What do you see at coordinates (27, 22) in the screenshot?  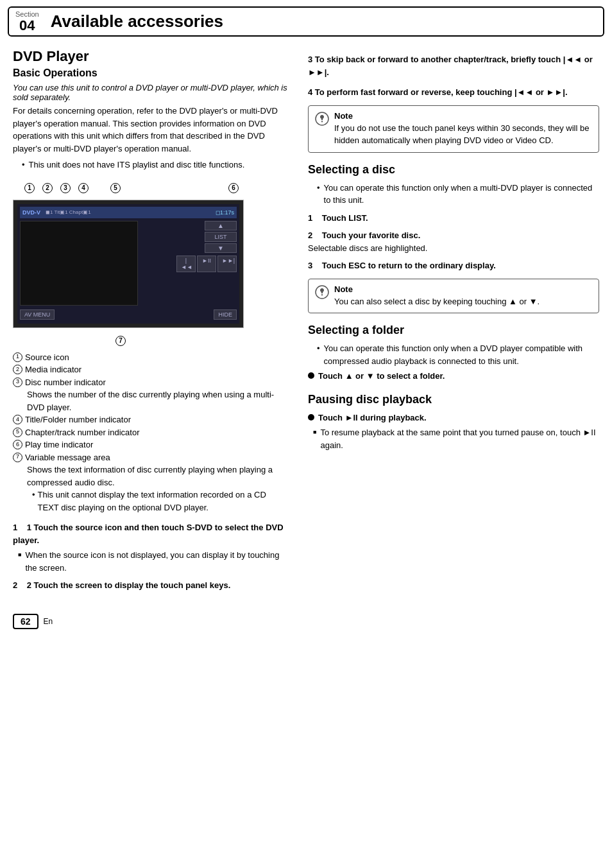 I see `section-label: Section 04` at bounding box center [27, 22].